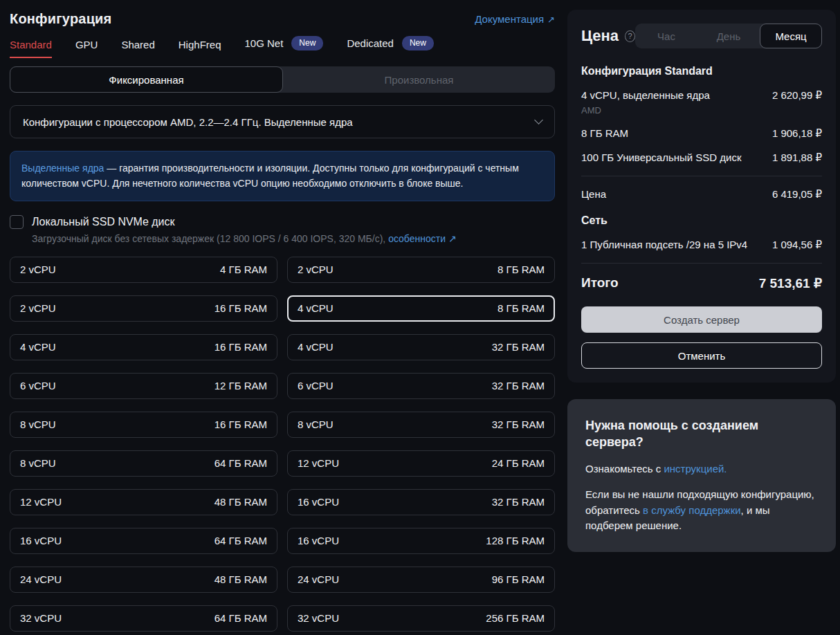 Image resolution: width=840 pixels, height=635 pixels. What do you see at coordinates (293, 239) in the screenshot?
I see `nvme-description: Загрузочный диск без сетевых задержек (1…` at bounding box center [293, 239].